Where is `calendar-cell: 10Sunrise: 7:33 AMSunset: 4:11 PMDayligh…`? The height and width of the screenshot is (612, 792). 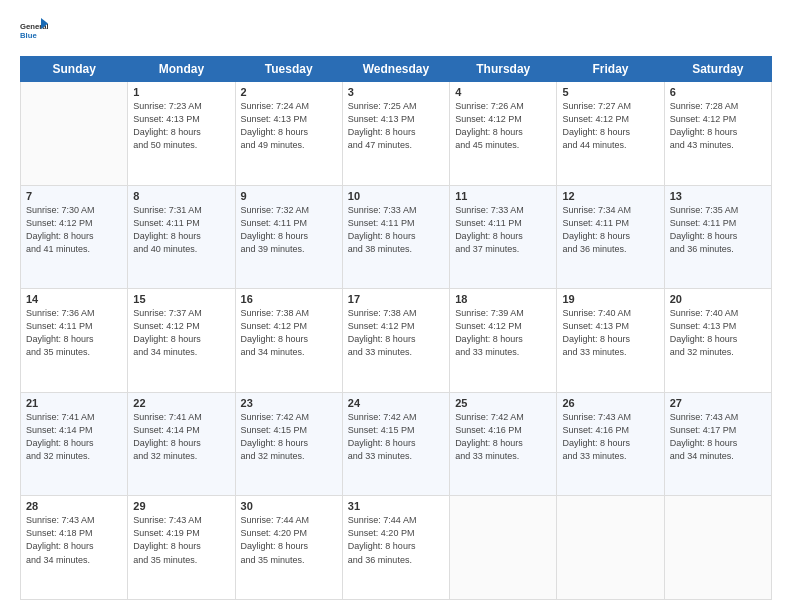 calendar-cell: 10Sunrise: 7:33 AMSunset: 4:11 PMDayligh… is located at coordinates (396, 237).